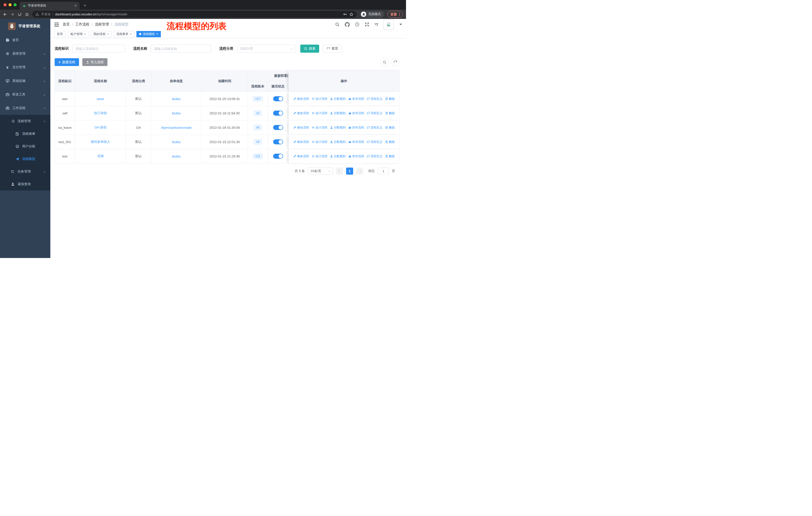 This screenshot has height=516, width=812. Describe the element at coordinates (395, 14) in the screenshot. I see `update-button: 更新` at that location.